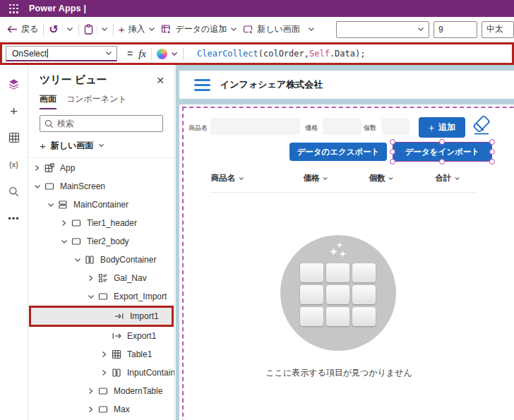 The width and height of the screenshot is (514, 420). Describe the element at coordinates (278, 30) in the screenshot. I see `new-screen-label: 新しい画面` at that location.